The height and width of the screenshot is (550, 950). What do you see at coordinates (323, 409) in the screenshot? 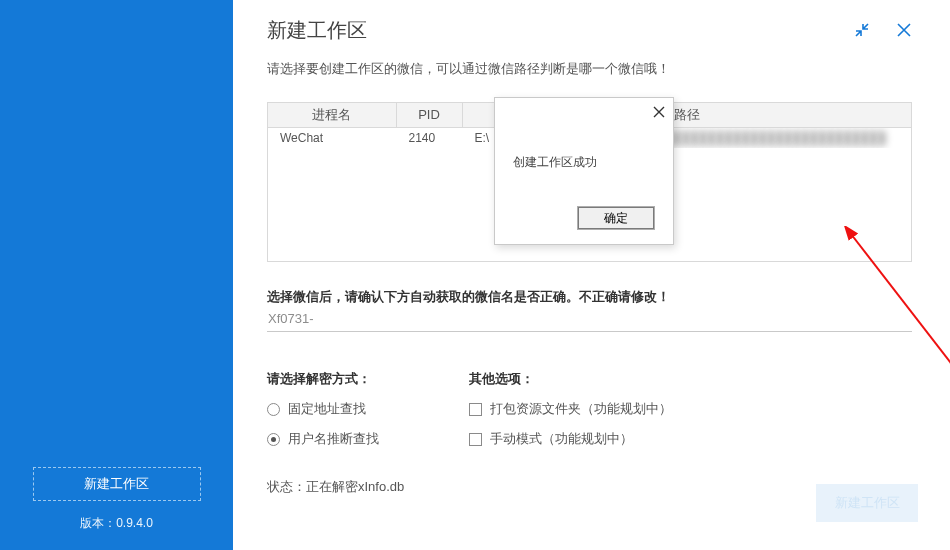
I see `radio-fixed-address: 固定地址查找` at bounding box center [323, 409].